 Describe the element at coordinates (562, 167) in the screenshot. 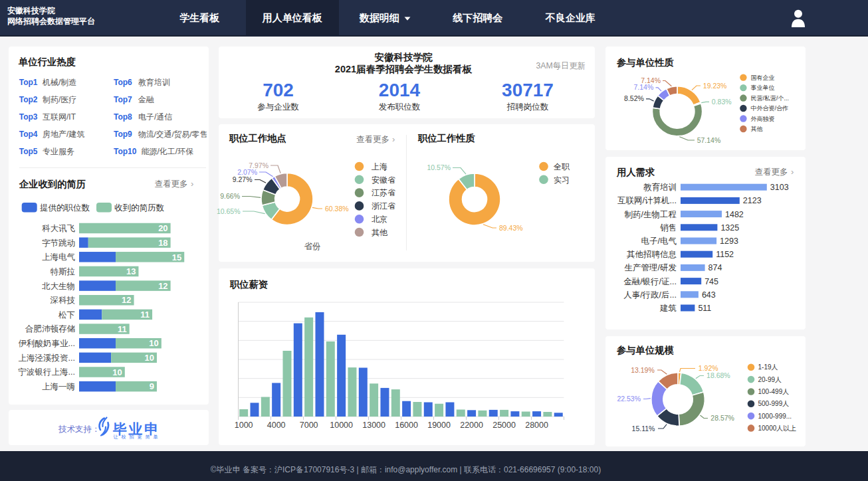

I see `svg-text: 全职` at that location.